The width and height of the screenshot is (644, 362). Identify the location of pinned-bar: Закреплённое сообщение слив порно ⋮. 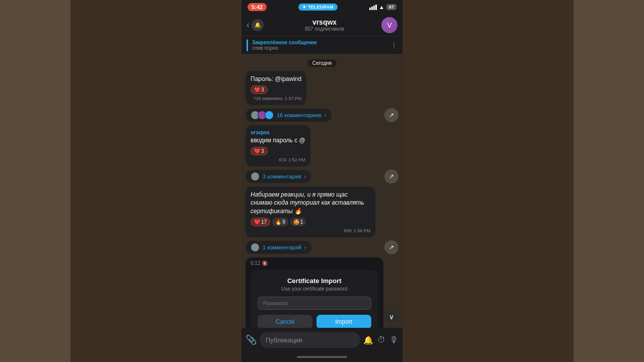
(322, 45).